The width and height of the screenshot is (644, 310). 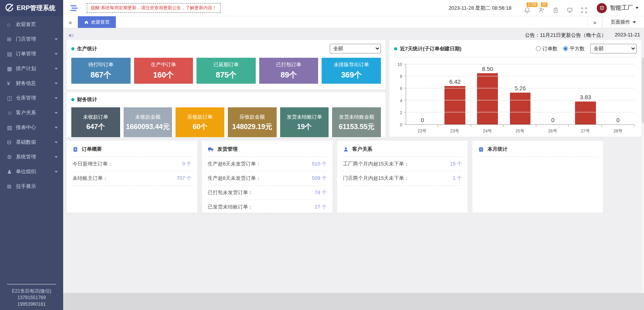 I want to click on summary-row: 今日新增主订单：0 个, so click(x=132, y=164).